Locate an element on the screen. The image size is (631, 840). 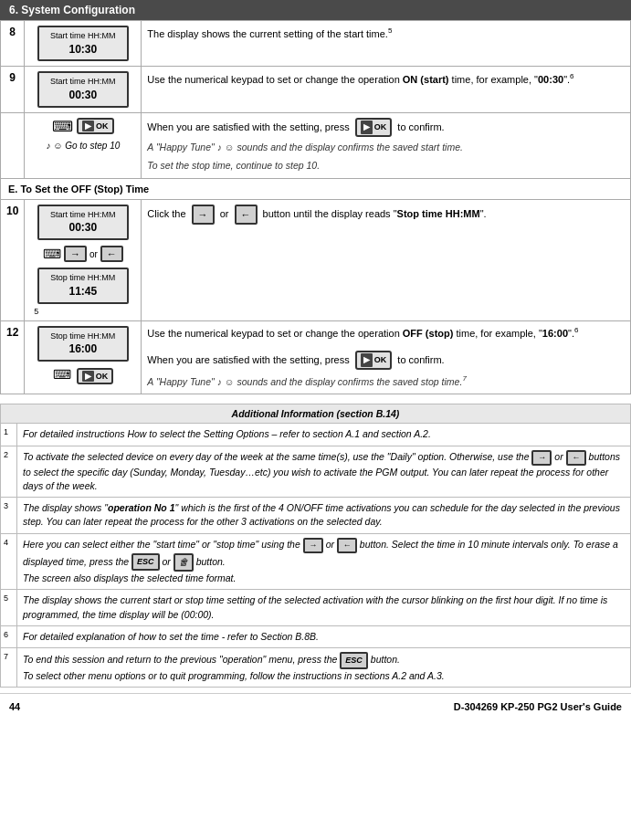
display-value: 10:30 is located at coordinates (83, 49).